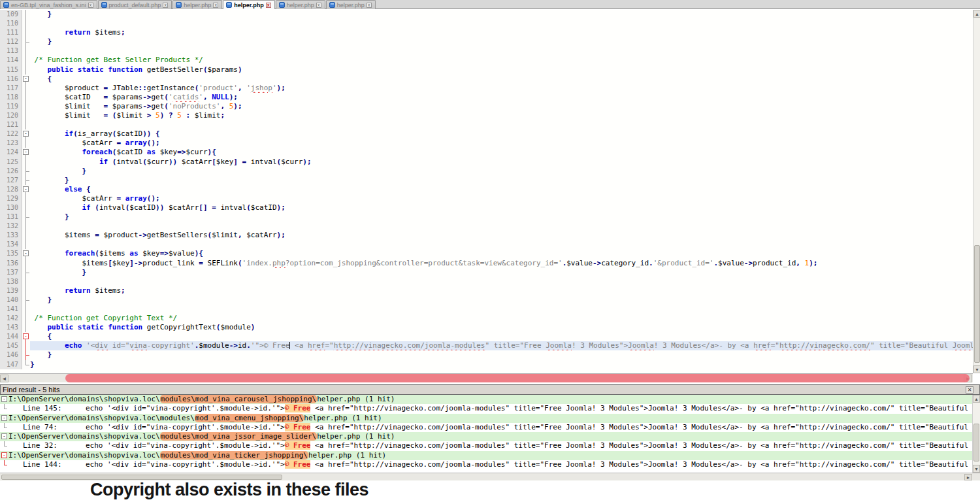 The width and height of the screenshot is (980, 504). Describe the element at coordinates (486, 51) in the screenshot. I see `code-line-113: 113` at that location.